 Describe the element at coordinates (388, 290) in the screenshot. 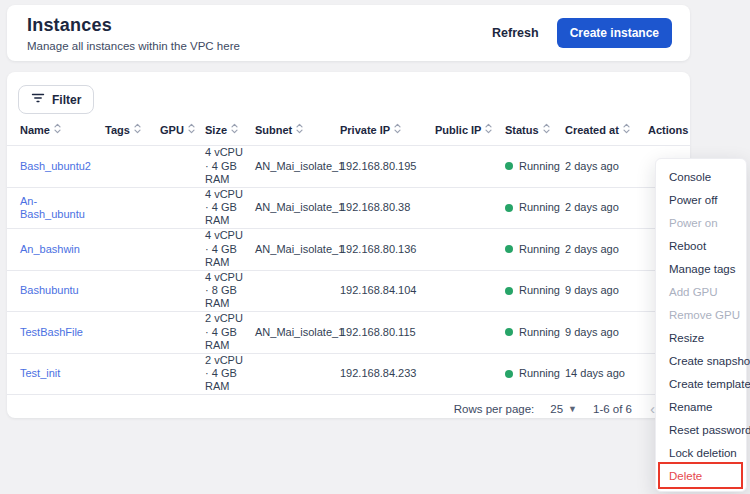

I see `private-ip-cell: 192.168.84.104` at that location.